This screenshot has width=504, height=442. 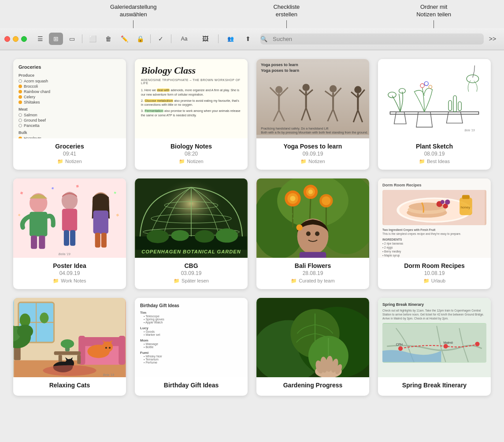 What do you see at coordinates (70, 117) in the screenshot?
I see `grocery-section-meat: Meat Salmon Ground beef Pancetta` at bounding box center [70, 117].